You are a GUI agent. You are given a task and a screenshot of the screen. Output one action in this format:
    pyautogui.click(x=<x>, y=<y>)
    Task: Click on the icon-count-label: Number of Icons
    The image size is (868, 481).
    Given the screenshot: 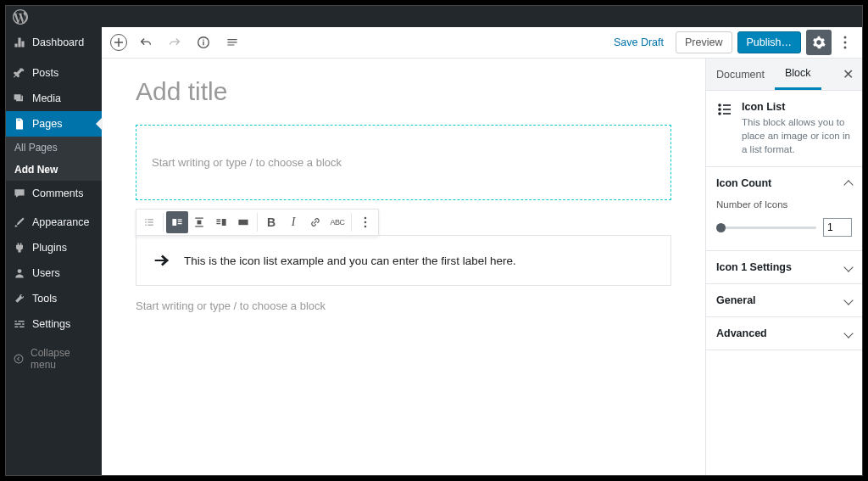 What is the action you would take?
    pyautogui.click(x=784, y=204)
    